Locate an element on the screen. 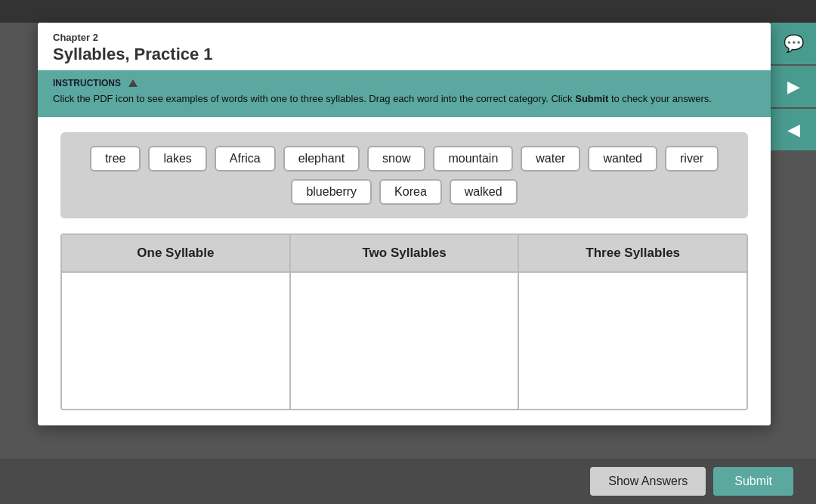 This screenshot has width=816, height=504. submit-button: Submit is located at coordinates (753, 481).